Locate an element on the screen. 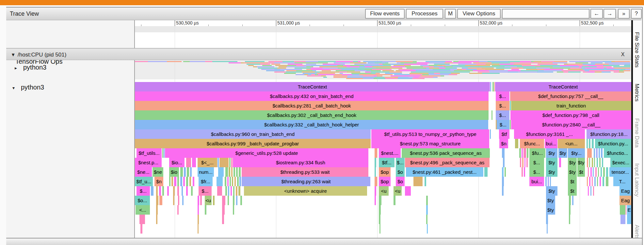 Image resolution: width=644 pixels, height=245 pixels. flame-bar: $threading.py:533 wait is located at coordinates (305, 172).